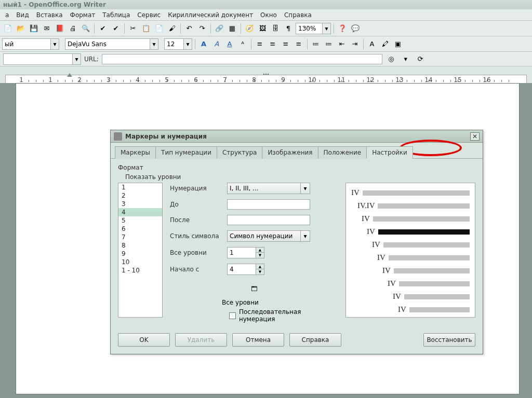  I want to click on italic-icon: A, so click(217, 44).